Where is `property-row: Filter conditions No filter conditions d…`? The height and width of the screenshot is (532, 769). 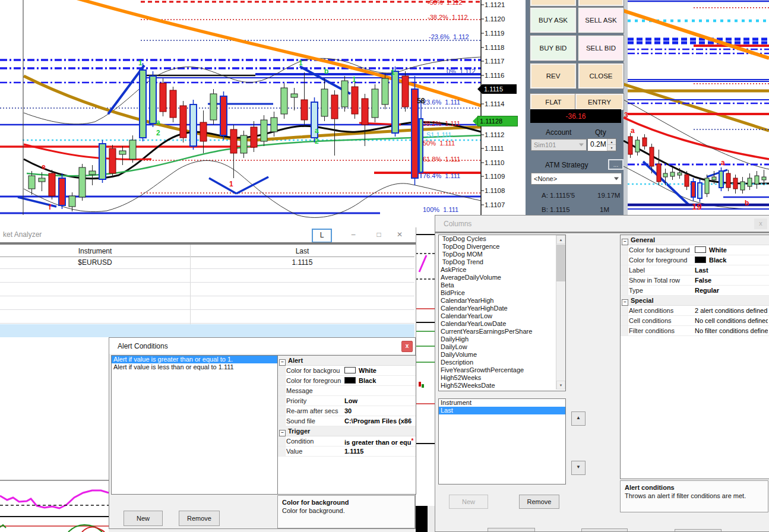 property-row: Filter conditions No filter conditions d… is located at coordinates (695, 331).